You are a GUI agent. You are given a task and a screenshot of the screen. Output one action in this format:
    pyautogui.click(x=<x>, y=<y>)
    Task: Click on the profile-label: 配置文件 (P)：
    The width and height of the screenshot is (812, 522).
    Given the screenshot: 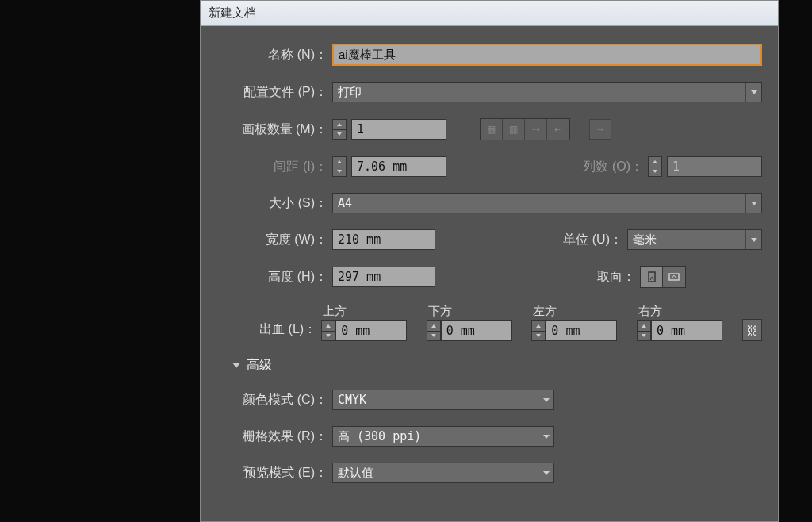 What is the action you would take?
    pyautogui.click(x=272, y=92)
    